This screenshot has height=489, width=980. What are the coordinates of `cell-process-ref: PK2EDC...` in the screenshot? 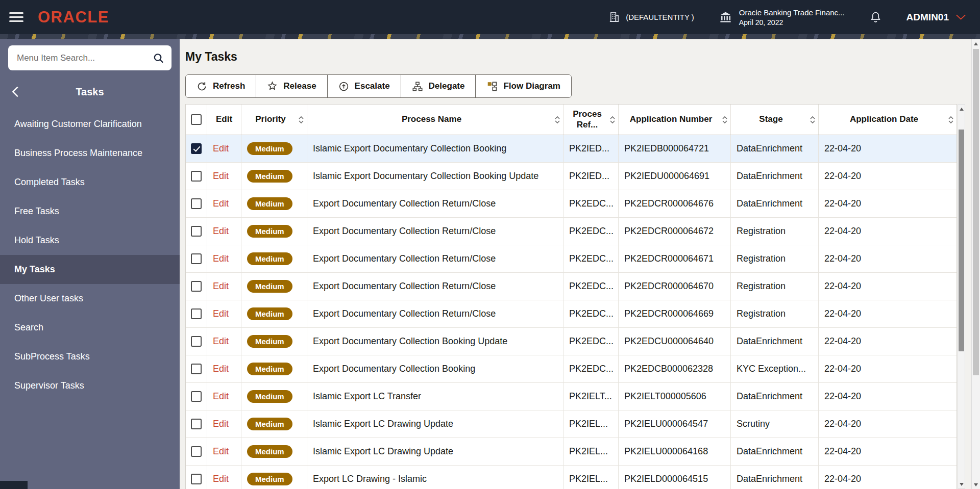 It's located at (591, 287).